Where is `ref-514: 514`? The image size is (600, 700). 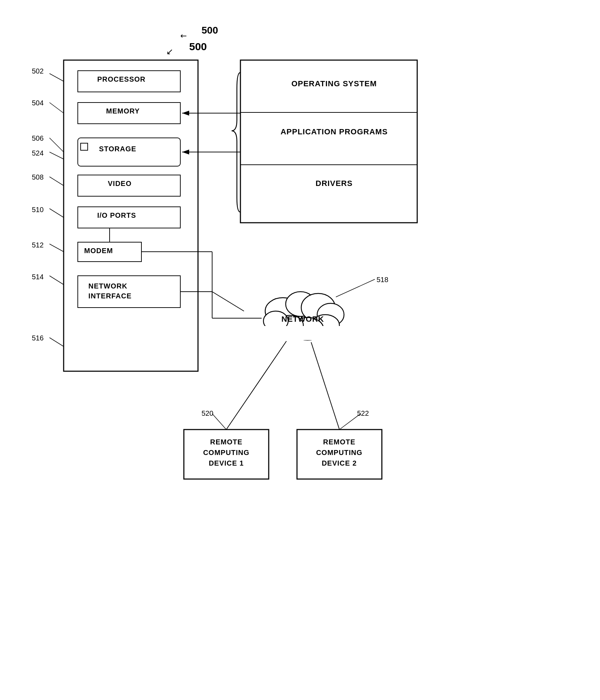 ref-514: 514 is located at coordinates (37, 277).